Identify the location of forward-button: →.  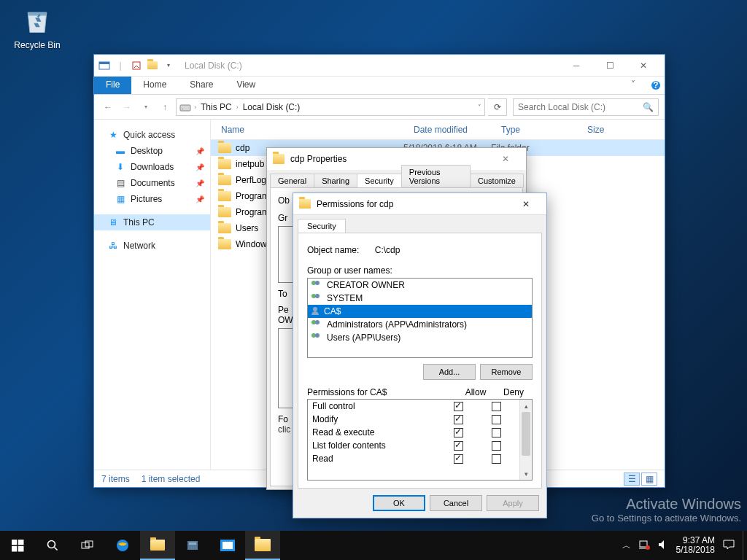
(127, 107).